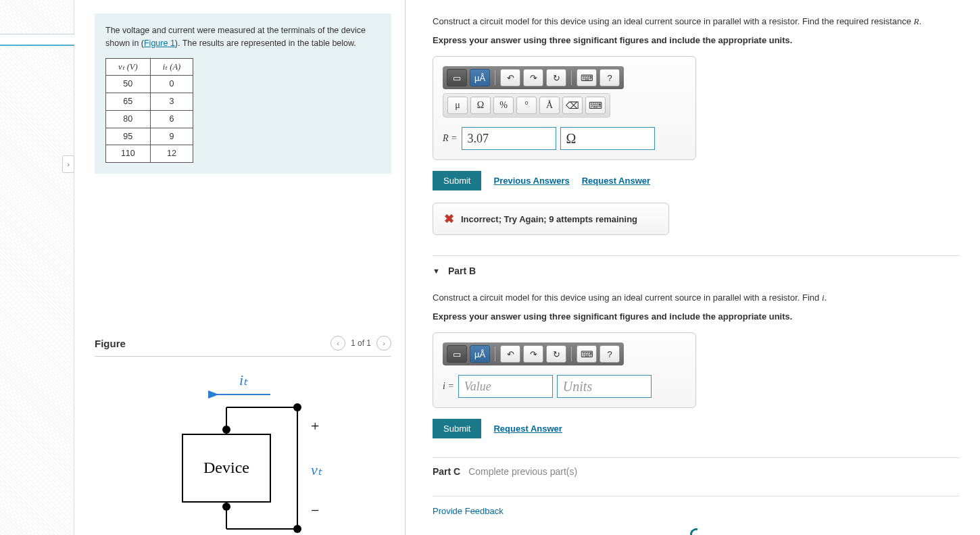 The height and width of the screenshot is (535, 980). I want to click on label-minus: −, so click(315, 511).